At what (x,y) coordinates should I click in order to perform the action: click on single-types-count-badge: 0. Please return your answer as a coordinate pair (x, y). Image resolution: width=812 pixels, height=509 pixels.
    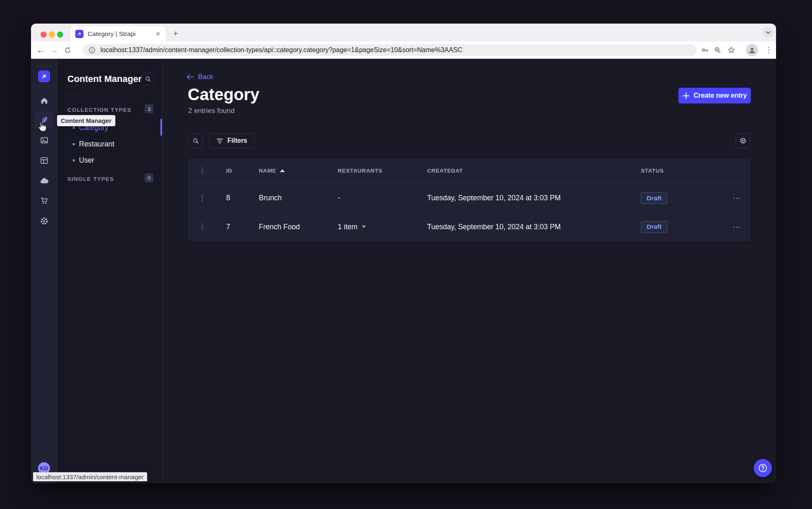
    Looking at the image, I should click on (149, 178).